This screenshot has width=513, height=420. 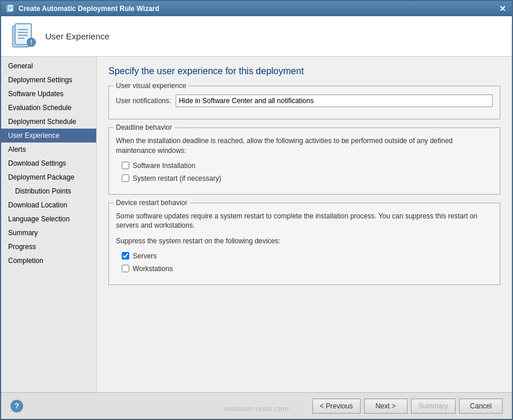 What do you see at coordinates (144, 101) in the screenshot?
I see `user-notifications-label: User notifications:` at bounding box center [144, 101].